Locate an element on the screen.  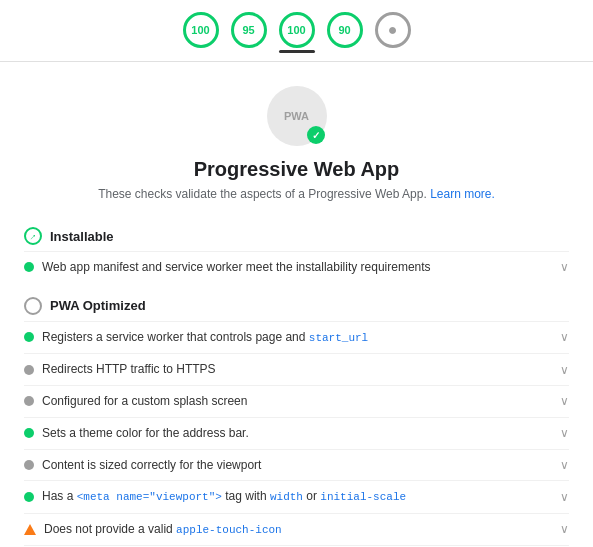
code-start-url: start_url is located at coordinates (338, 338).